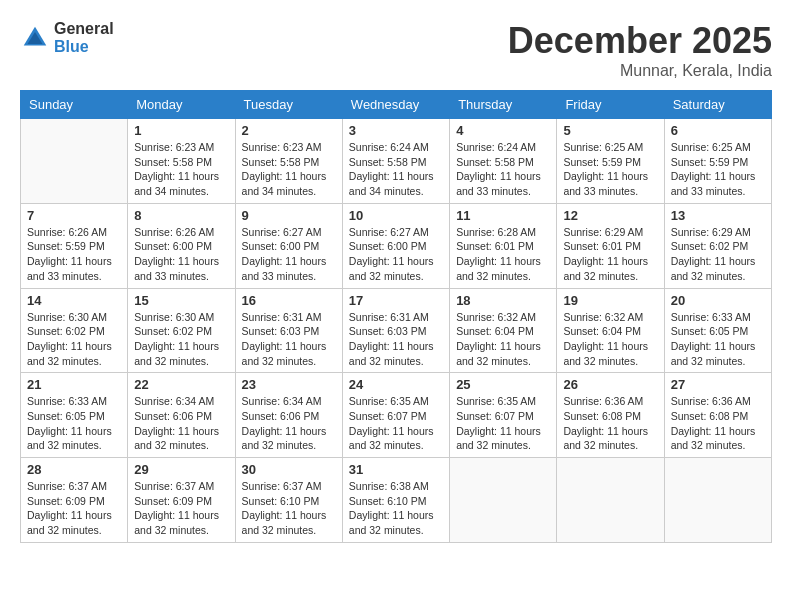  Describe the element at coordinates (503, 254) in the screenshot. I see `cell-info: Sunrise: 6:28 AM Sunset: 6:01 PM Dayligh…` at that location.